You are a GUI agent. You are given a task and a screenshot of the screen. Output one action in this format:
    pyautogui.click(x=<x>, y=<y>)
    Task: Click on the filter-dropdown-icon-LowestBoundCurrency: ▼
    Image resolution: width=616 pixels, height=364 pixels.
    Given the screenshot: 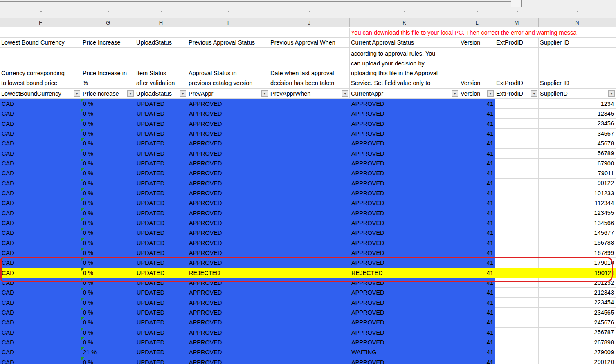 What is the action you would take?
    pyautogui.click(x=77, y=94)
    